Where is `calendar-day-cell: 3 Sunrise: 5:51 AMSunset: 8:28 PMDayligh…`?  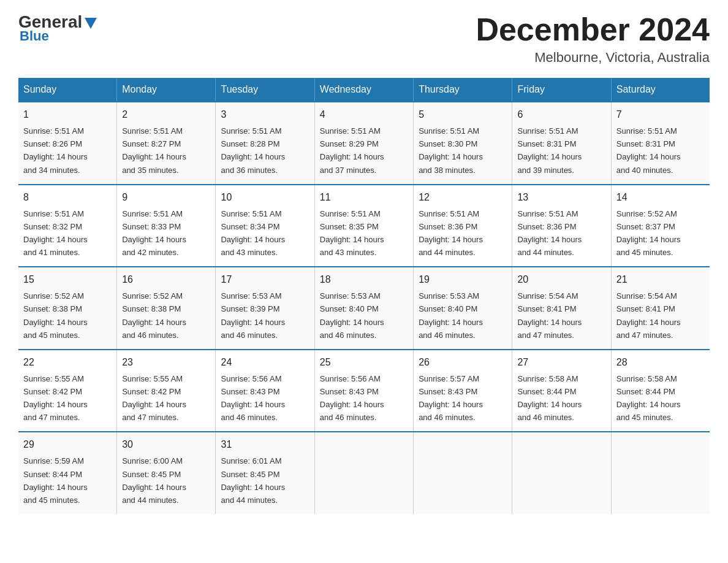
calendar-day-cell: 3 Sunrise: 5:51 AMSunset: 8:28 PMDayligh… is located at coordinates (265, 144).